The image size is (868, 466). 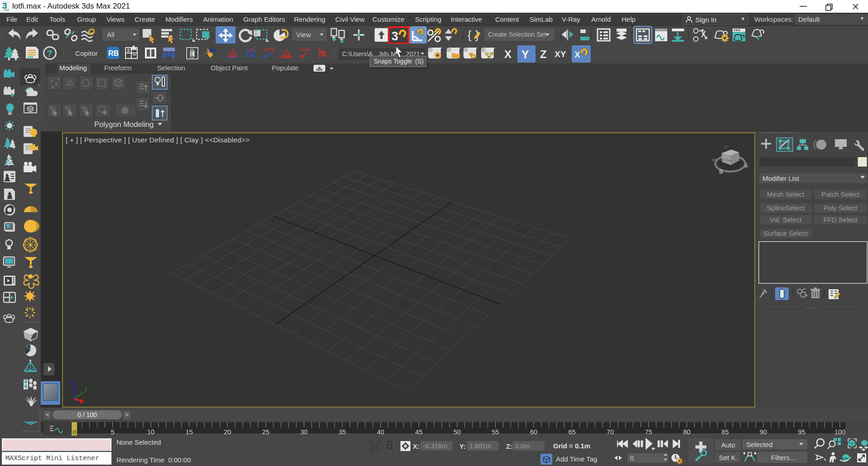 What do you see at coordinates (747, 165) in the screenshot?
I see `svg-text: E` at bounding box center [747, 165].